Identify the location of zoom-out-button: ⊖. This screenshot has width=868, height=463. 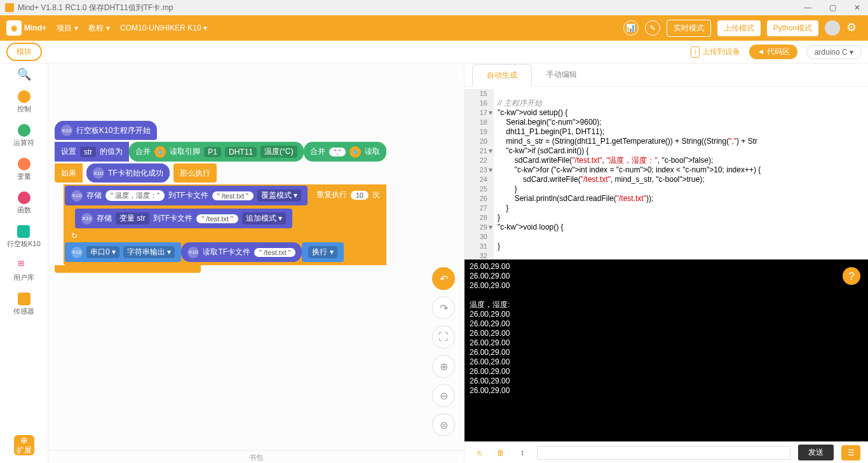
(444, 396).